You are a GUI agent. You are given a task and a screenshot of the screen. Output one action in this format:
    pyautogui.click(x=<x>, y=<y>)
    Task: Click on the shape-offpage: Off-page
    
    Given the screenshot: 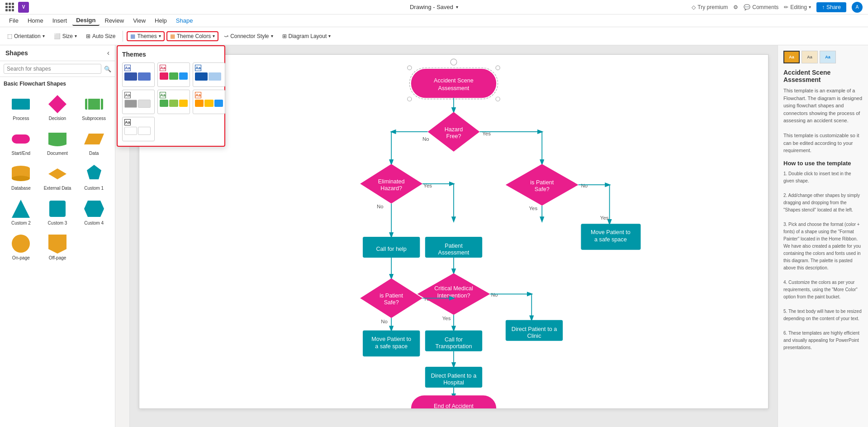 What is the action you would take?
    pyautogui.click(x=58, y=246)
    